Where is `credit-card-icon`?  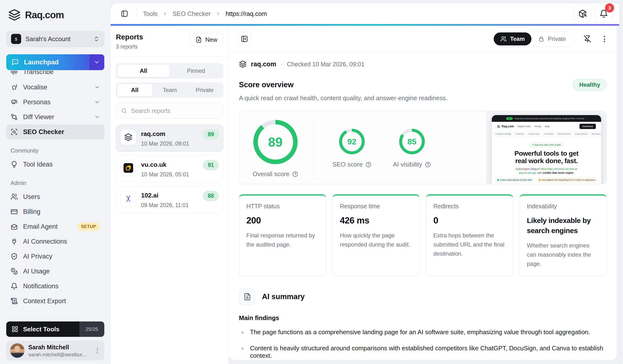 credit-card-icon is located at coordinates (14, 212).